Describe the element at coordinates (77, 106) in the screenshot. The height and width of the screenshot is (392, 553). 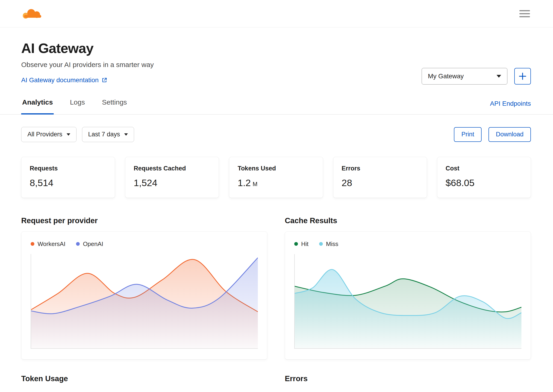
I see `tab-logs: Logs` at that location.